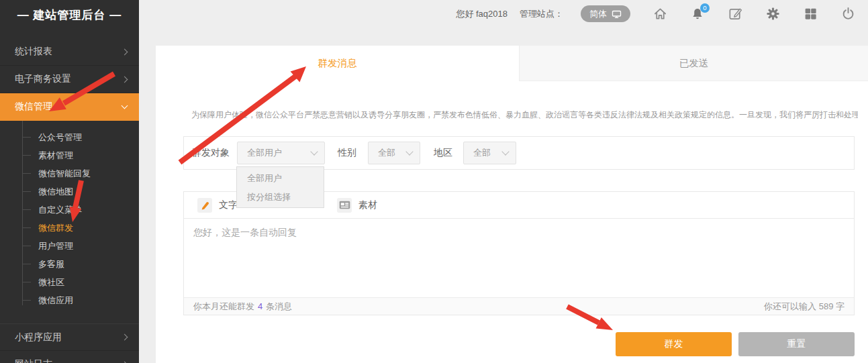 The height and width of the screenshot is (363, 868). What do you see at coordinates (482, 153) in the screenshot?
I see `region-select-value: 全部` at bounding box center [482, 153].